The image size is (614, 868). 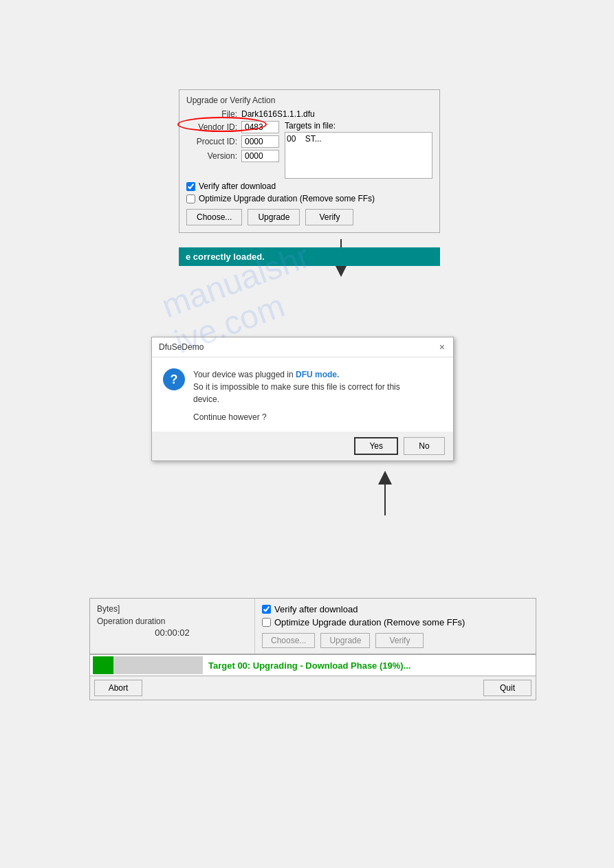 I want to click on bottom-verify-button: Verify, so click(x=399, y=641).